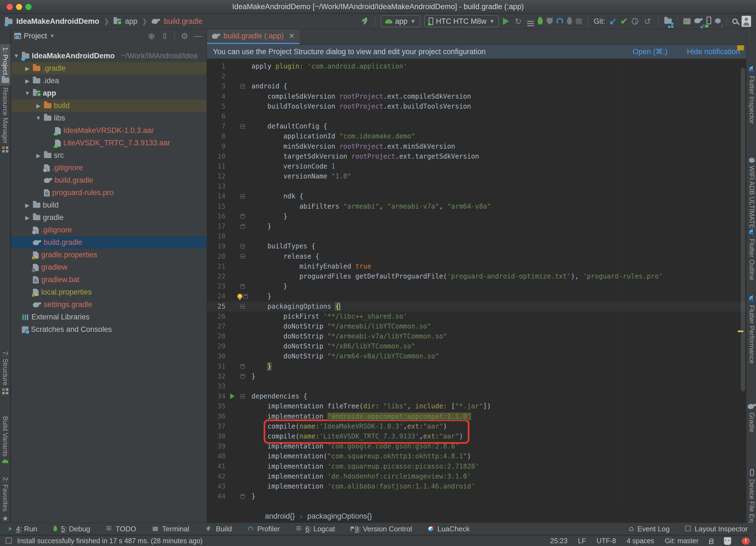 The height and width of the screenshot is (546, 756). Describe the element at coordinates (746, 21) in the screenshot. I see `avatar` at that location.